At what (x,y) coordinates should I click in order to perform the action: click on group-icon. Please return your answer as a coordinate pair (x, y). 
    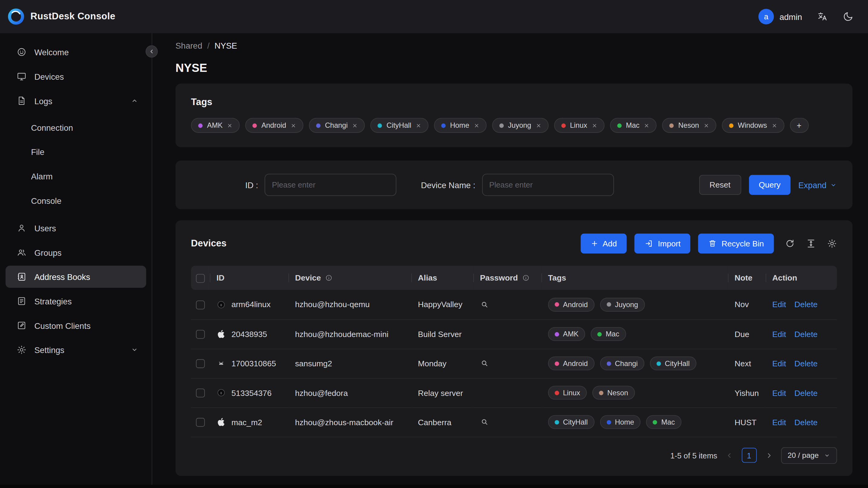
    Looking at the image, I should click on (22, 252).